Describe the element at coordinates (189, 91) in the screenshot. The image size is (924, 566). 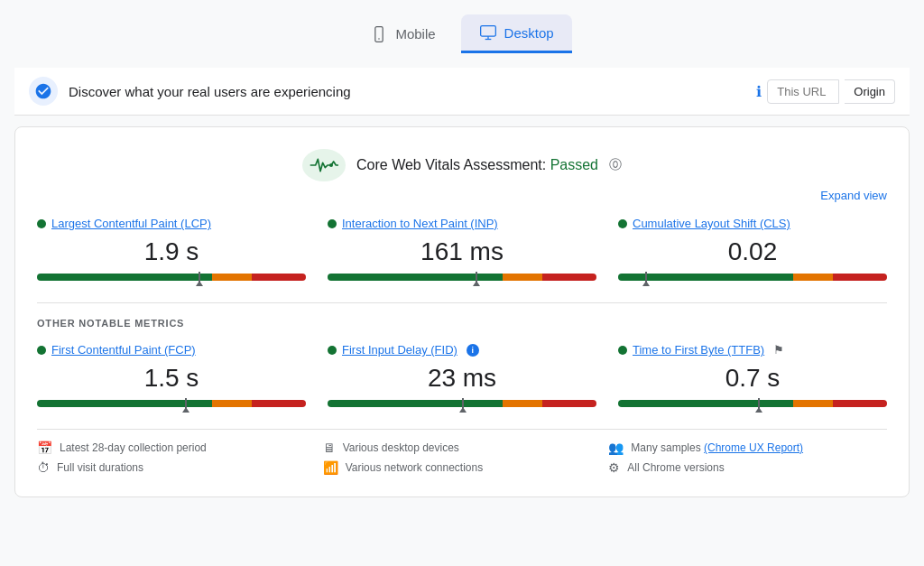
I see `header-left: Discover what your real users are experi…` at that location.